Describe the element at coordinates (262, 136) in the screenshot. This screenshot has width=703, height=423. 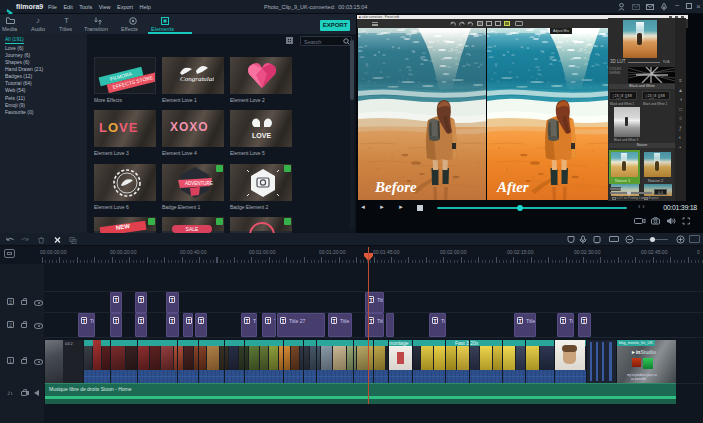
I see `svg-text: LOVE` at that location.